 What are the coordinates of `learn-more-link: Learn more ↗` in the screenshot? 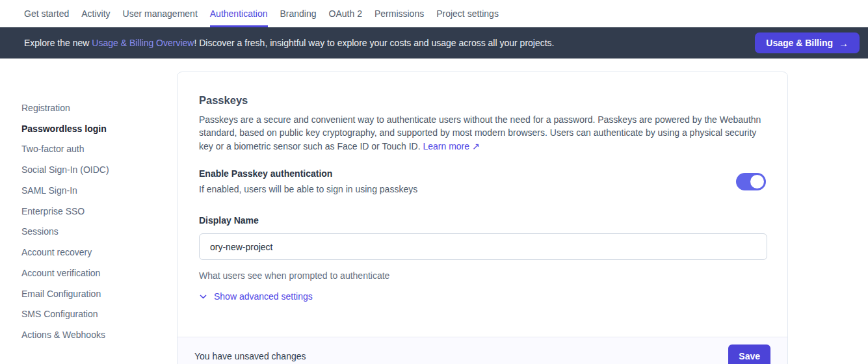 It's located at (451, 146).